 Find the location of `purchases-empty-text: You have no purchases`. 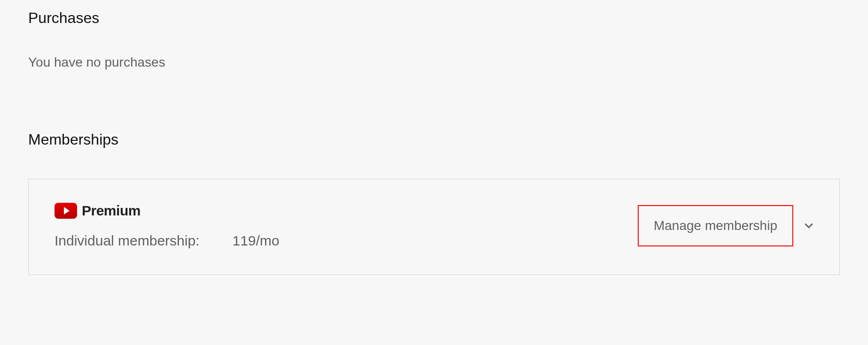

purchases-empty-text: You have no purchases is located at coordinates (434, 62).